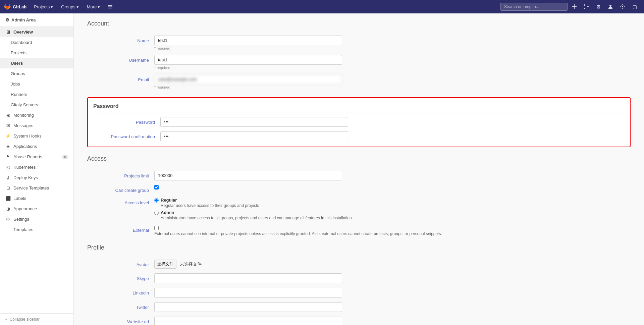 The height and width of the screenshot is (325, 644). I want to click on can-create-group-field, so click(392, 188).